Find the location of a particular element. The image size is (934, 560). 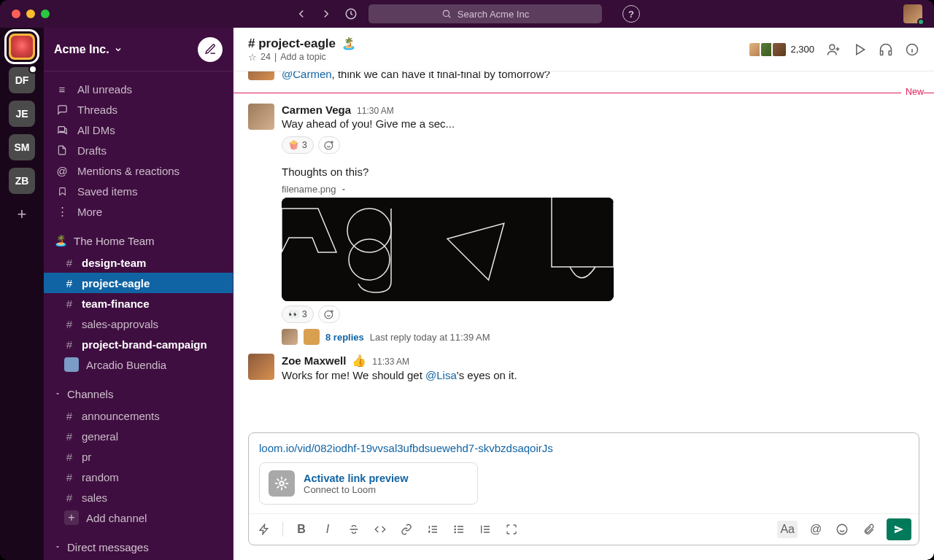

workspace-tile-active is located at coordinates (22, 47).